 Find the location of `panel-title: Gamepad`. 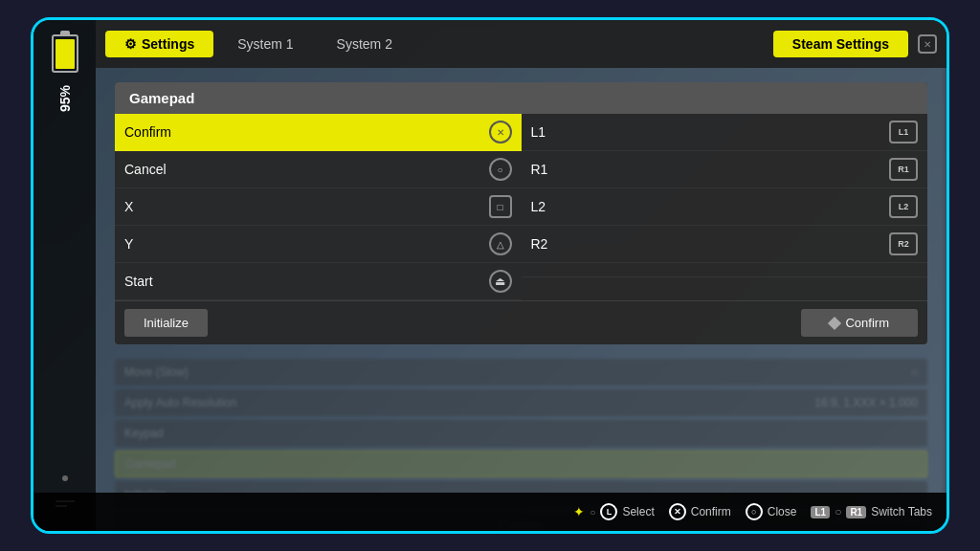

panel-title: Gamepad is located at coordinates (162, 98).